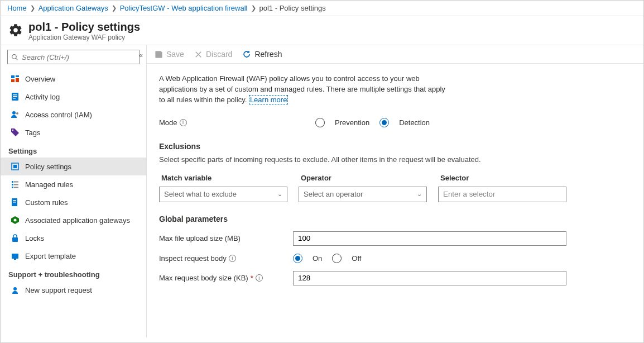 The height and width of the screenshot is (343, 644). Describe the element at coordinates (74, 220) in the screenshot. I see `sidebar-item-associated-gateways: Associated application gateways` at that location.